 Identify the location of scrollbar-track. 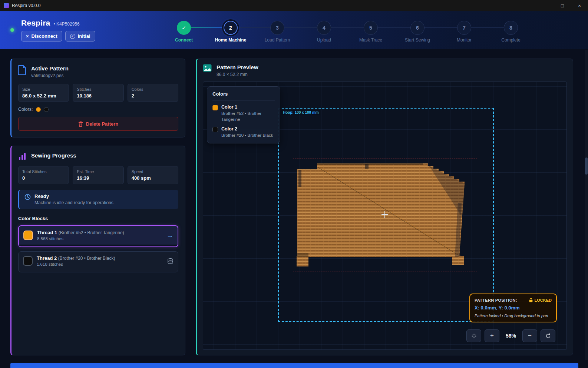
(587, 205).